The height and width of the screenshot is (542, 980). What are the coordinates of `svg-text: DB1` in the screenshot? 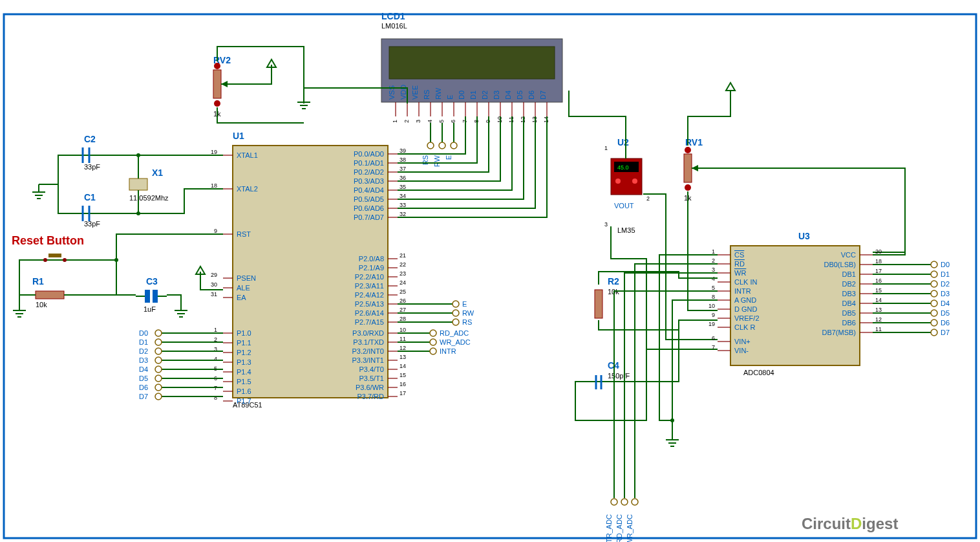 It's located at (849, 274).